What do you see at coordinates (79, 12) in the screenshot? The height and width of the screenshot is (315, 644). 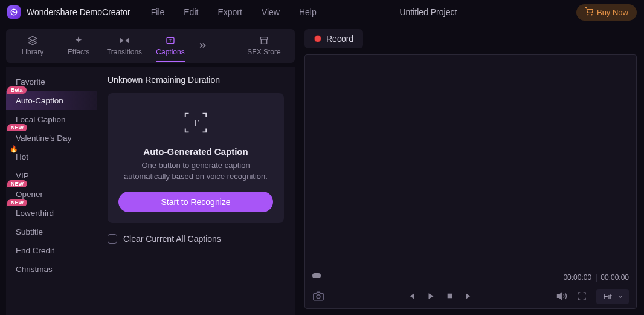 I see `app-title: Wondershare DemoCreator` at bounding box center [79, 12].